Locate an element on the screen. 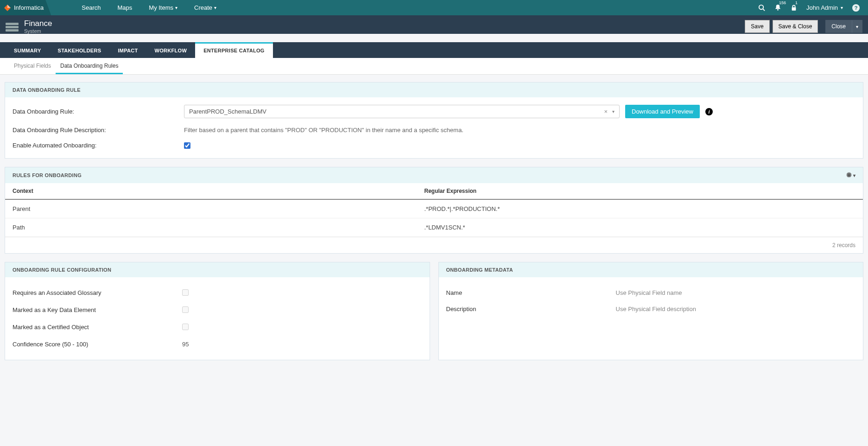 This screenshot has width=868, height=446. panel-header-label: DATA ONBOARDING RULE is located at coordinates (46, 90).